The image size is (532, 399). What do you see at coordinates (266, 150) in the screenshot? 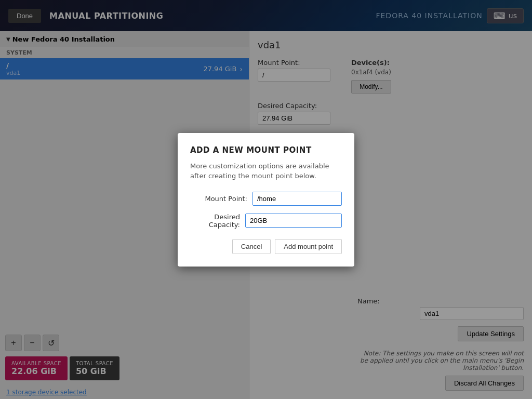
I see `dialog-title: ADD A NEW MOUNT POINT` at bounding box center [266, 150].